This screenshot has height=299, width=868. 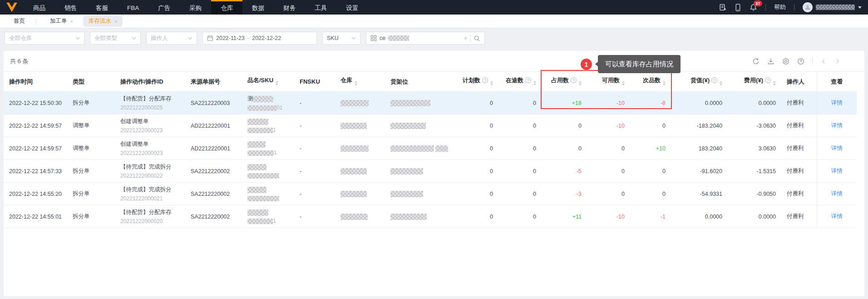 What do you see at coordinates (699, 82) in the screenshot?
I see `col-header-value: 货值(¥)?` at bounding box center [699, 82].